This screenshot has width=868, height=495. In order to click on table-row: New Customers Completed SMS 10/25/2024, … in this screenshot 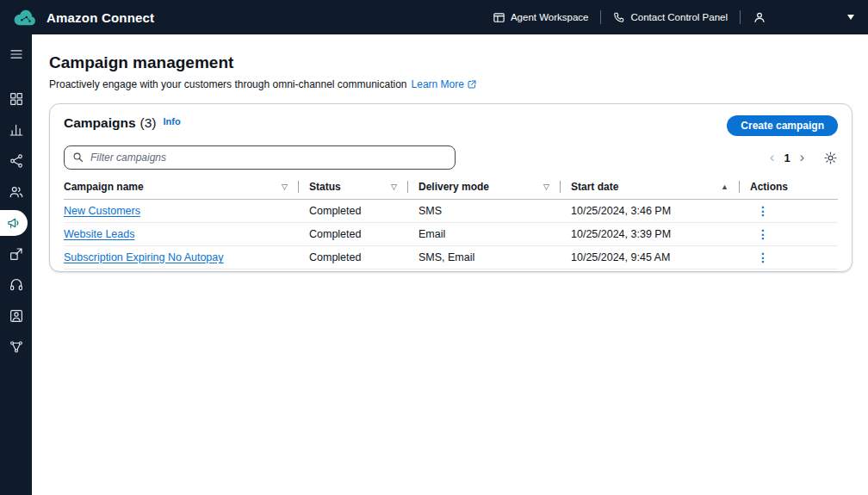, I will do `click(451, 212)`.